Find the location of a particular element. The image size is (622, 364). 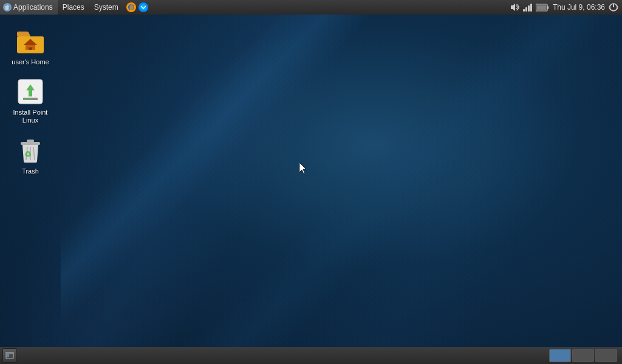

users-home-icon: user's Home is located at coordinates (30, 46).